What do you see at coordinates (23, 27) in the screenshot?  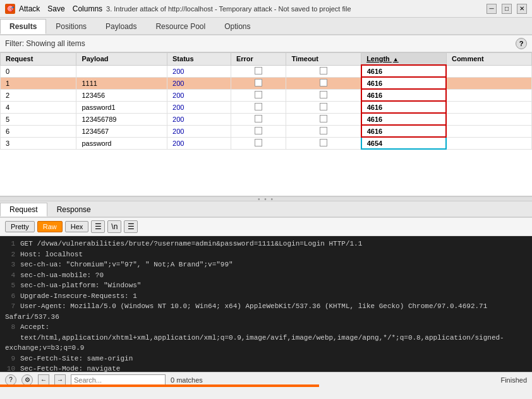 I see `tab-results: Results` at bounding box center [23, 27].